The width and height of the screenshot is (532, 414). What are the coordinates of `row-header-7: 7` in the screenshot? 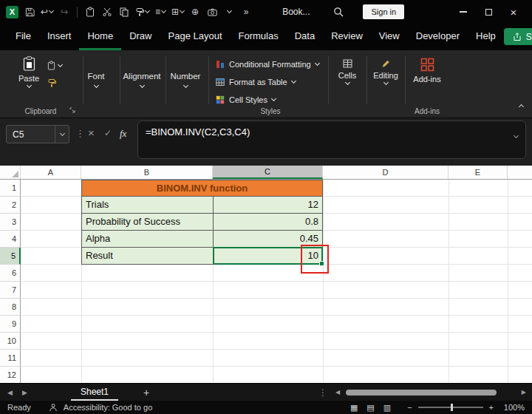 It's located at (10, 290).